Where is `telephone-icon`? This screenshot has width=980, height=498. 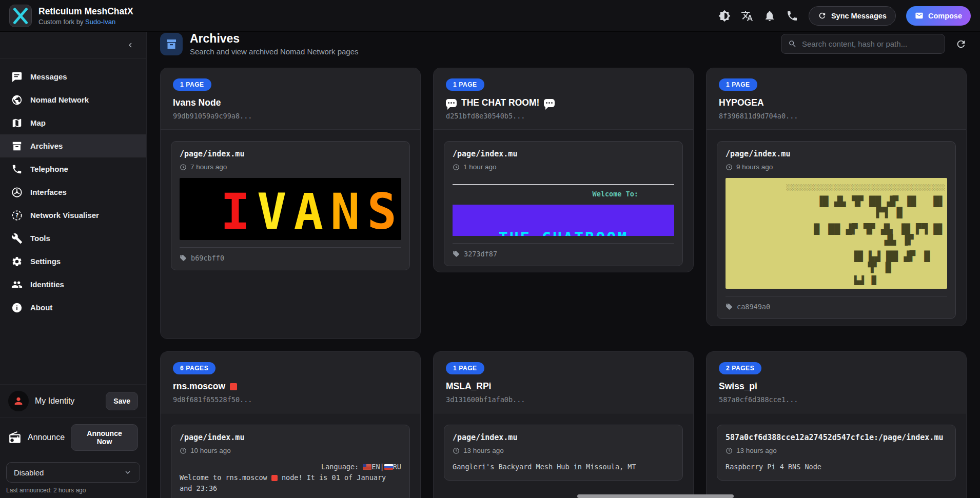
telephone-icon is located at coordinates (17, 169).